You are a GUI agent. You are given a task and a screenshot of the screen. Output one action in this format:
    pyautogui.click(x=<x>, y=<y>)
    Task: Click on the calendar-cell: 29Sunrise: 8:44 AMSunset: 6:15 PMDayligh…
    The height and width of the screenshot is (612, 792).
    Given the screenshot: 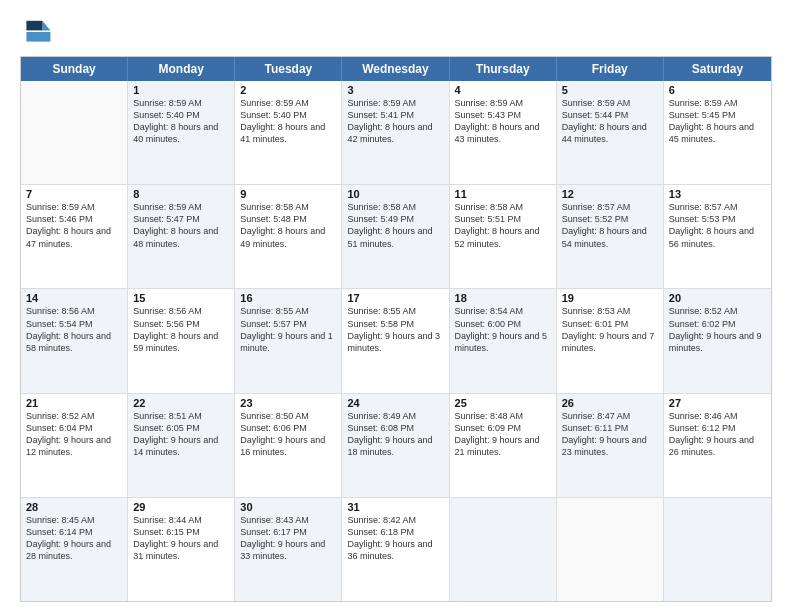 What is the action you would take?
    pyautogui.click(x=182, y=550)
    